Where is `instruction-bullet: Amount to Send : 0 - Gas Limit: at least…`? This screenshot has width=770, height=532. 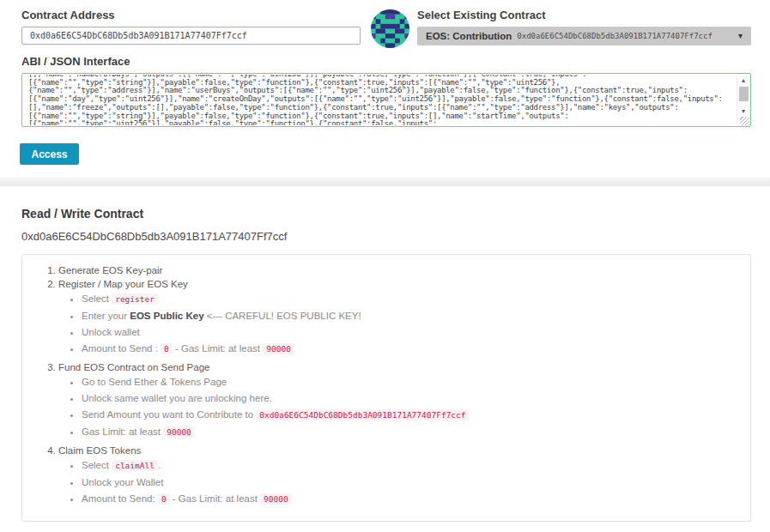 instruction-bullet: Amount to Send : 0 - Gas Limit: at least… is located at coordinates (410, 348).